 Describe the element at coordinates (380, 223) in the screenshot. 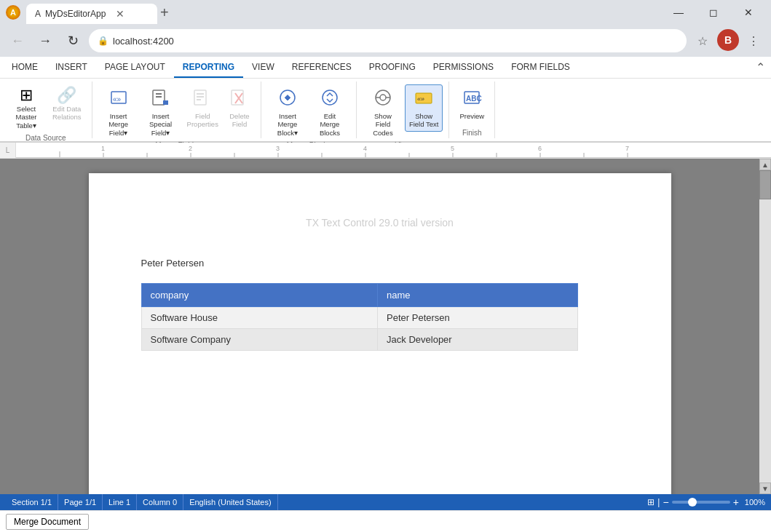

I see `watermark-text: TX Text Control 29.0 trial version` at that location.